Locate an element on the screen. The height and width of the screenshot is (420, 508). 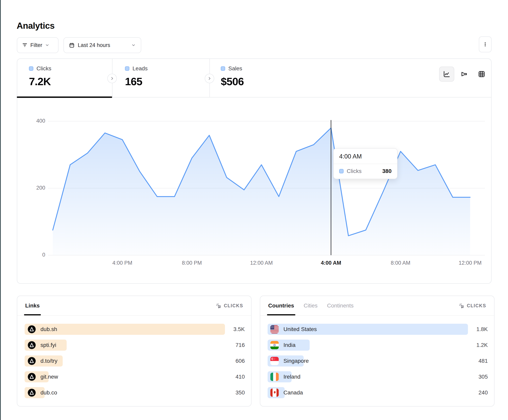
expand-clicks-button is located at coordinates (112, 78).